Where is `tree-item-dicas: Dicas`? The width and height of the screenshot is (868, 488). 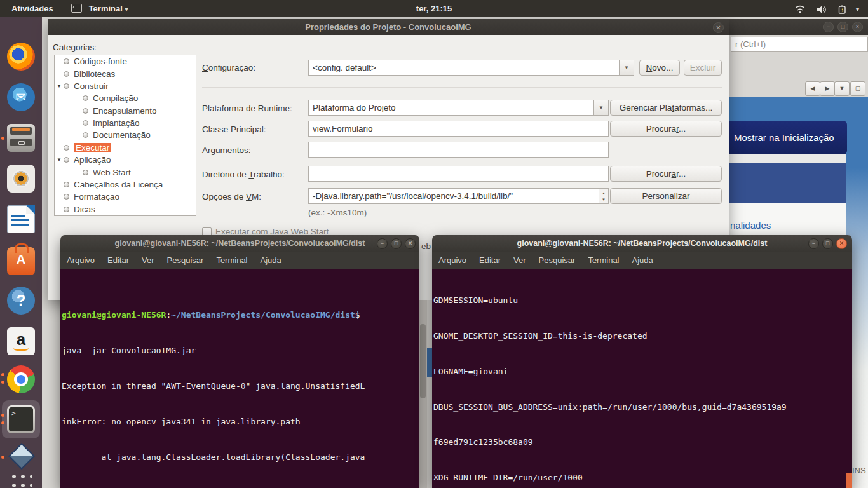 tree-item-dicas: Dicas is located at coordinates (125, 210).